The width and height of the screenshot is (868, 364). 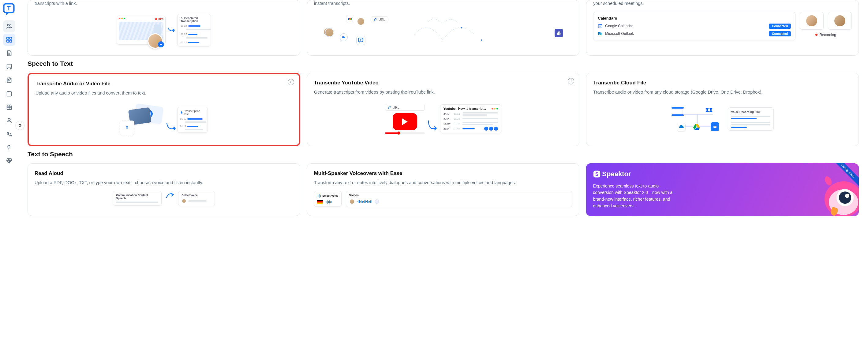 I want to click on card-record-share: transcripts with a link. REC AI Generate…, so click(x=164, y=28).